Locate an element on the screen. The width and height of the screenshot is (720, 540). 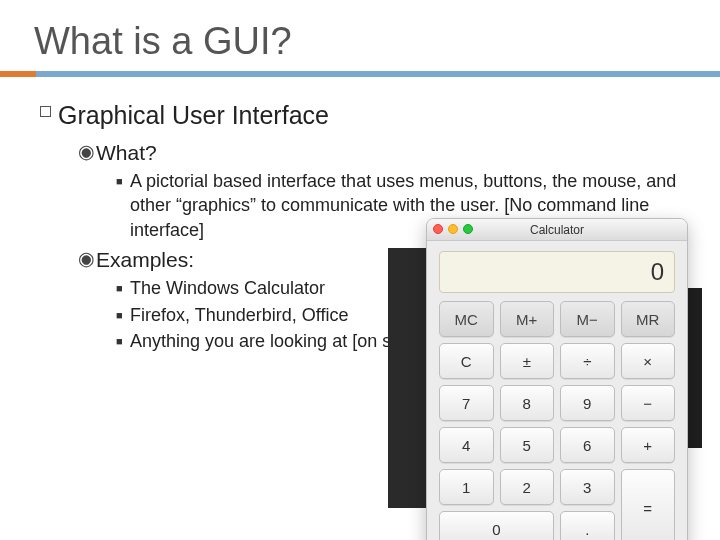
btn-0: 0 is located at coordinates (496, 526).